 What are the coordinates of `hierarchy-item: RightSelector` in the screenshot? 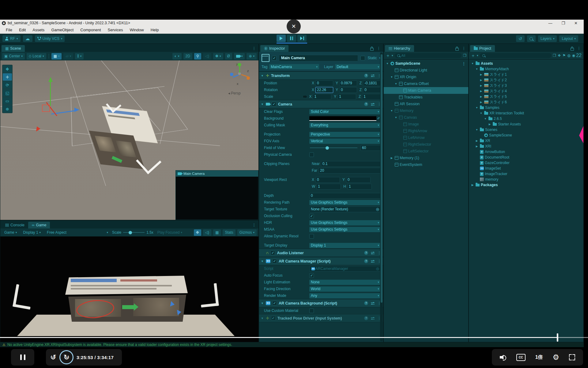 It's located at (426, 144).